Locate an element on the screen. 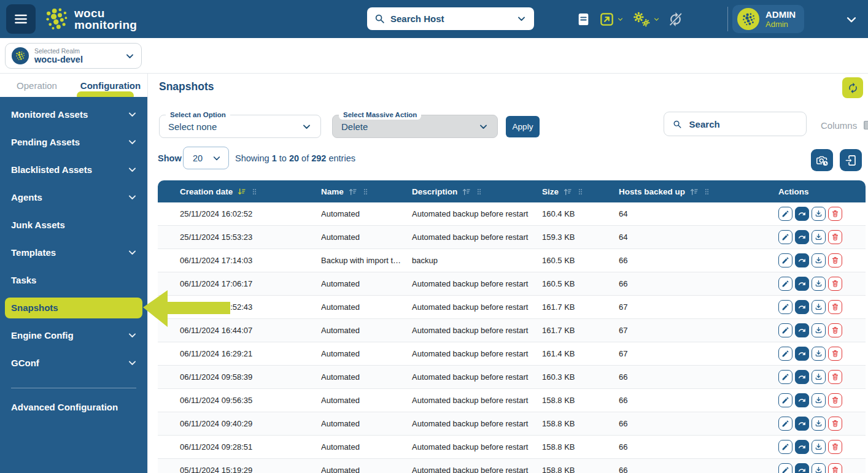 The image size is (868, 473). massive-action-select: Select Massive Action Delete is located at coordinates (415, 126).